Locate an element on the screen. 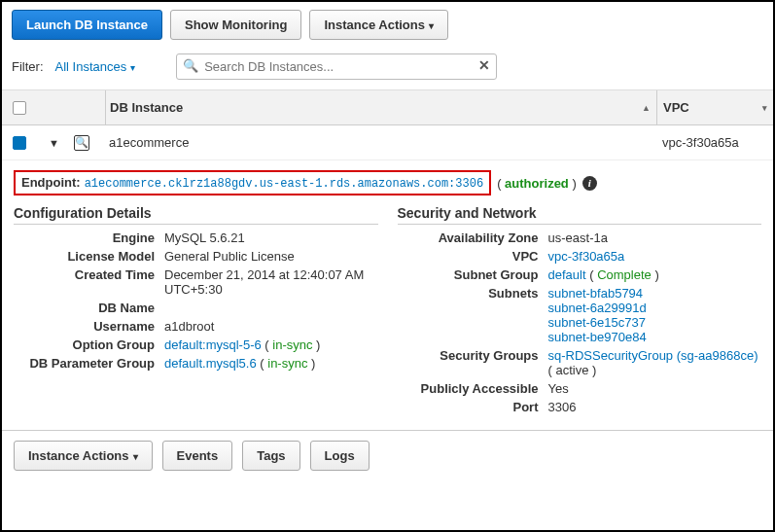 The width and height of the screenshot is (775, 532). logs-button: Logs is located at coordinates (340, 455).